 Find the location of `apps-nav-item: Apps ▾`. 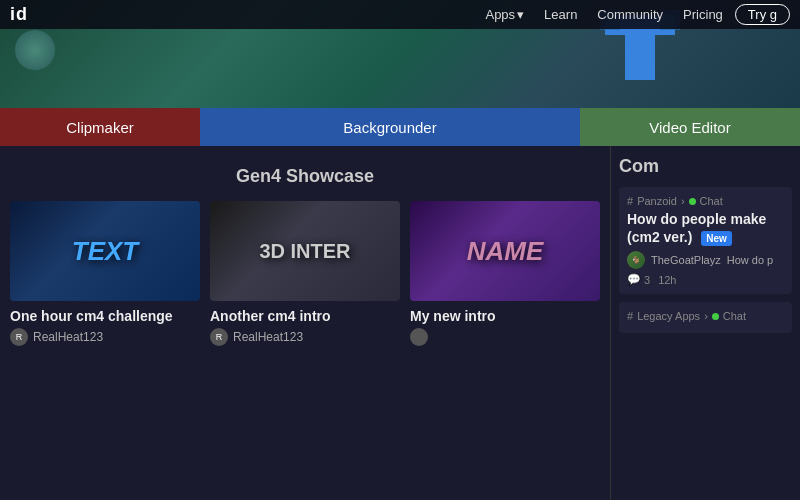

apps-nav-item: Apps ▾ is located at coordinates (504, 14).